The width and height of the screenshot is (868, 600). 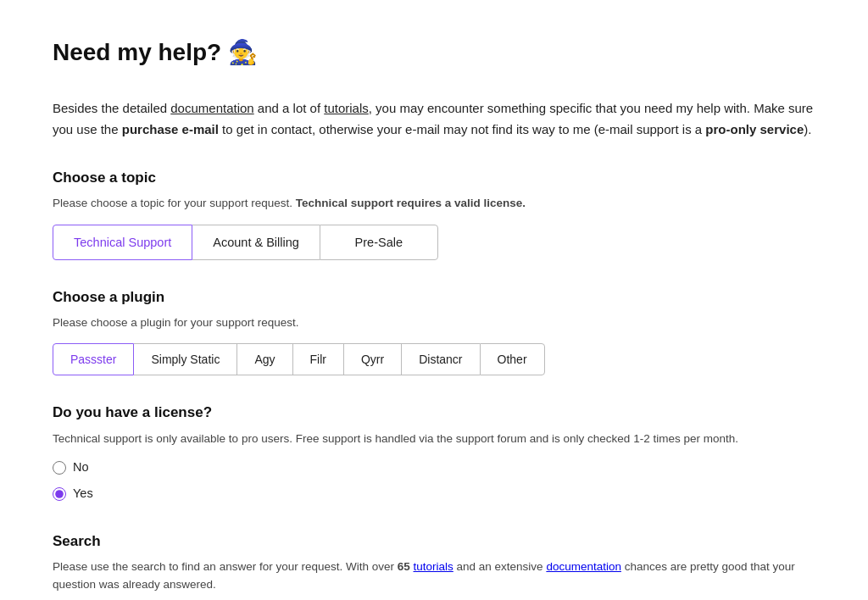 What do you see at coordinates (379, 242) in the screenshot?
I see `topic-btn-pre-sale: Pre-Sale` at bounding box center [379, 242].